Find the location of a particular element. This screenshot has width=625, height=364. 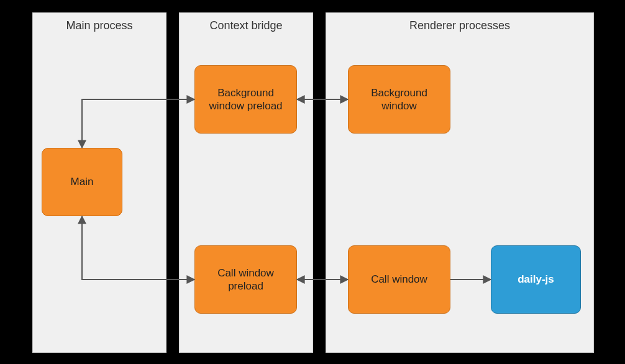

node-call-window: Call window is located at coordinates (399, 280).